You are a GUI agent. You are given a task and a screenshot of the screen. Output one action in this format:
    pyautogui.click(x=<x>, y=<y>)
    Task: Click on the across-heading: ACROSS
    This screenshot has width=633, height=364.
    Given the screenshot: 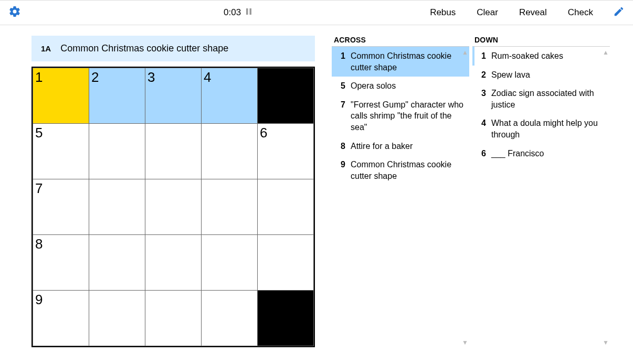 What is the action you would take?
    pyautogui.click(x=402, y=40)
    